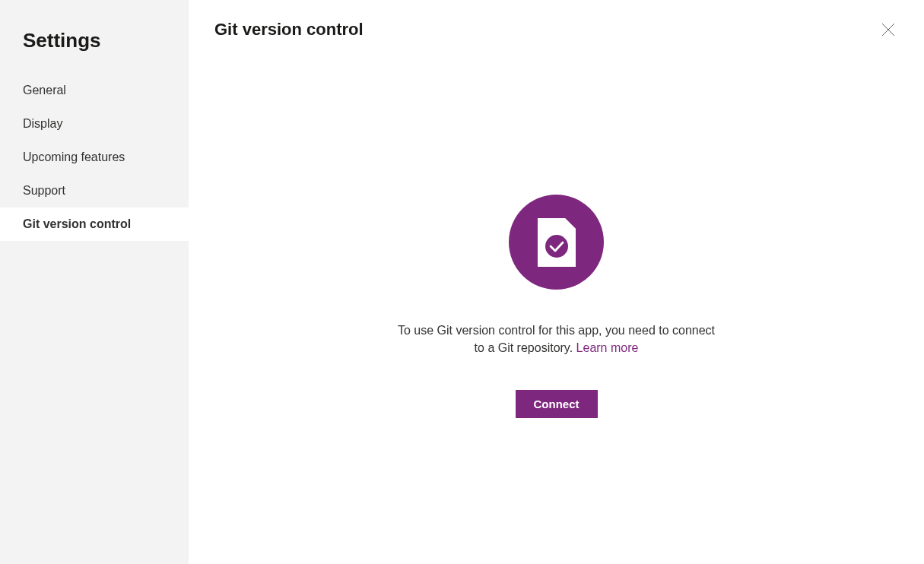  What do you see at coordinates (557, 242) in the screenshot?
I see `document-check-icon` at bounding box center [557, 242].